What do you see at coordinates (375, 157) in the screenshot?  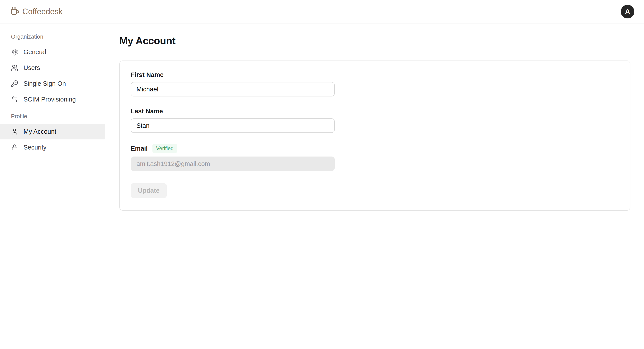 I see `email-field: Email Verified` at bounding box center [375, 157].